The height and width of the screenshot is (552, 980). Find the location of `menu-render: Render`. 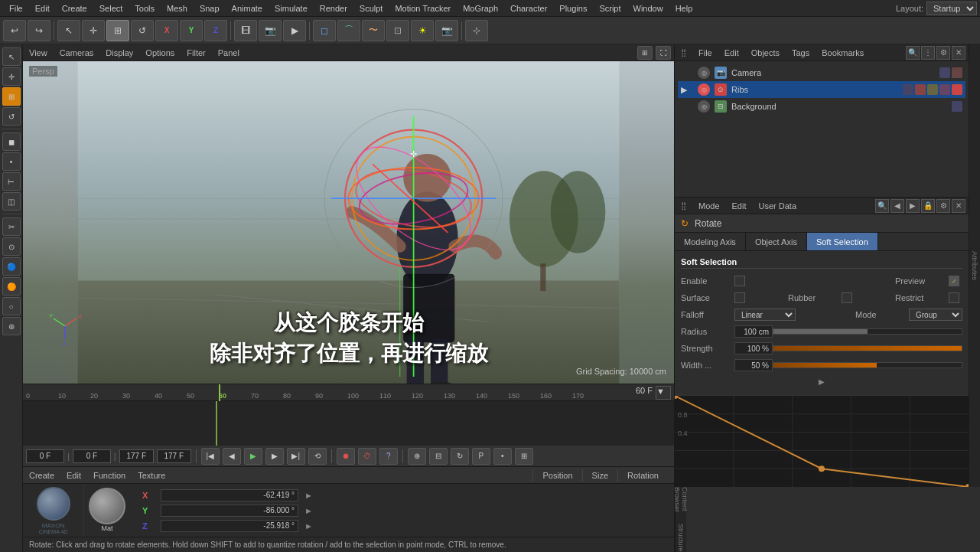

menu-render: Render is located at coordinates (334, 8).